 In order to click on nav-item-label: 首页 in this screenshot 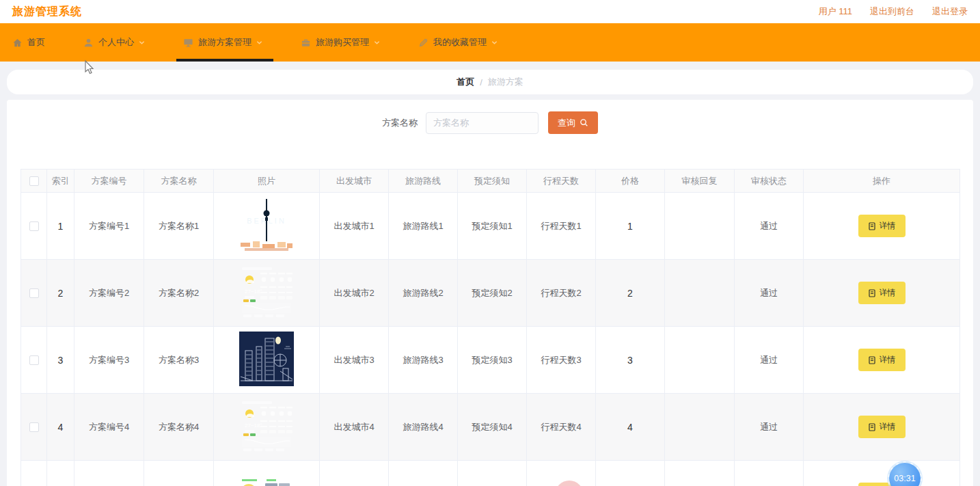, I will do `click(36, 42)`.